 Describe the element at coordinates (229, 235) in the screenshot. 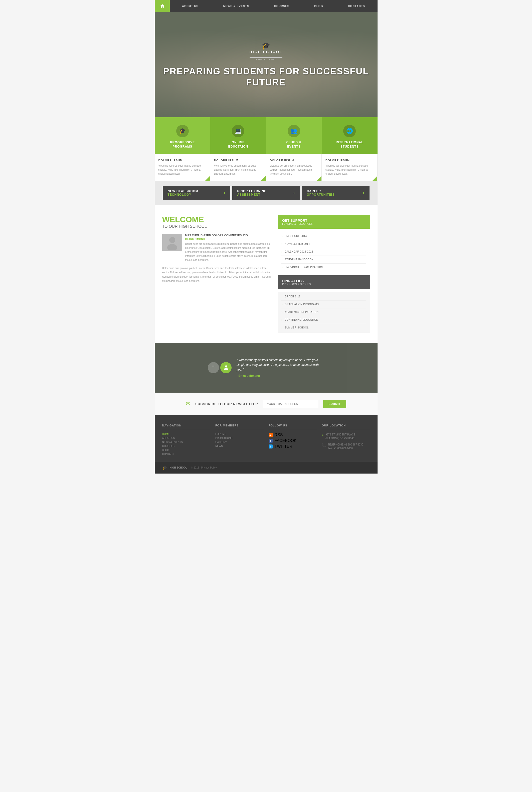

I see `person-quote: MES CUML DIASED DOLORE COMMET IPSUCO.` at that location.